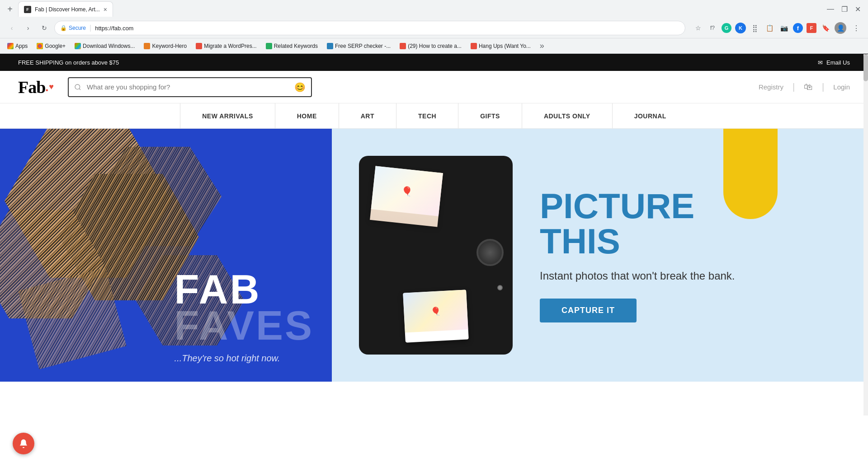  I want to click on browser-title-bar: + F Fab | Discover Home, Art... × — ❐ ✕, so click(434, 9).